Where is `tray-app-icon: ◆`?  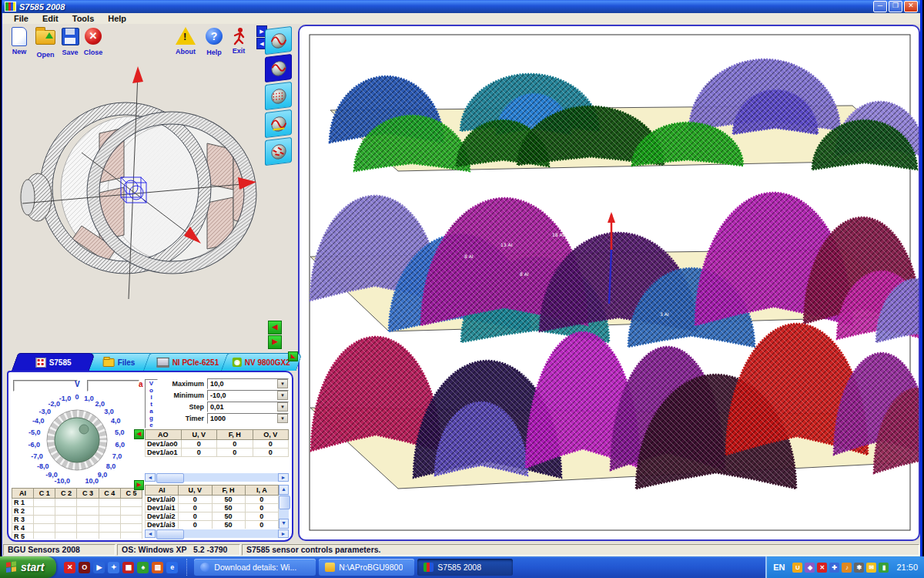 tray-app-icon: ◆ is located at coordinates (810, 567).